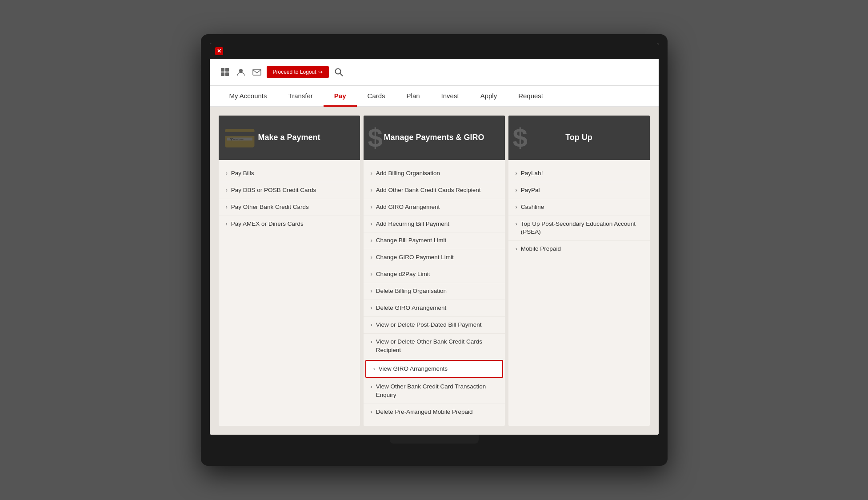 The image size is (868, 500). I want to click on change-bill-limit-item: › Change Bill Payment Limit, so click(434, 241).